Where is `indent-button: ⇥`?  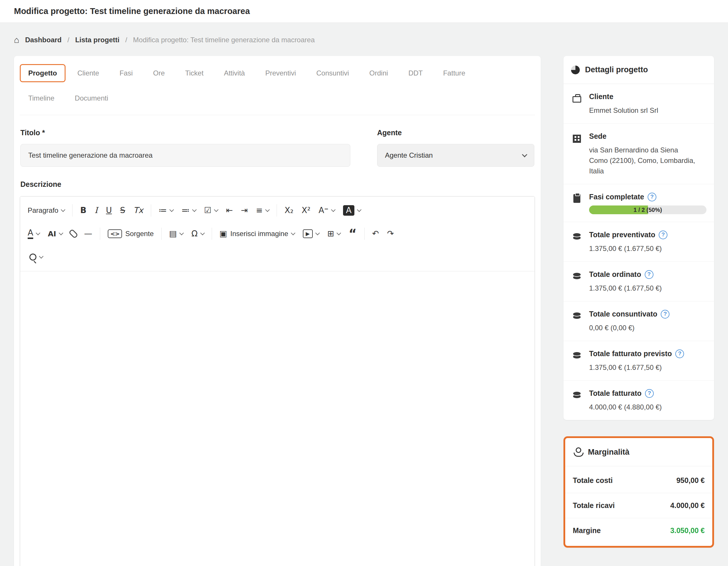
indent-button: ⇥ is located at coordinates (244, 210).